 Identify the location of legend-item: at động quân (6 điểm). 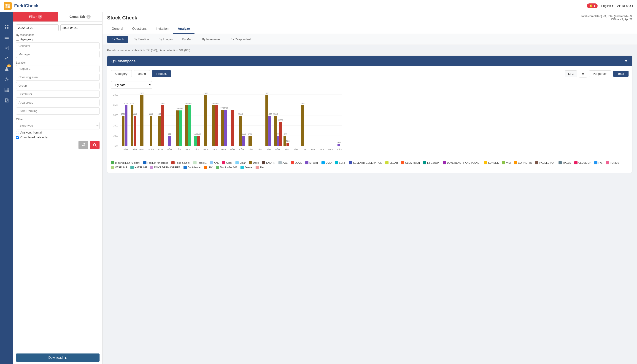
(126, 163).